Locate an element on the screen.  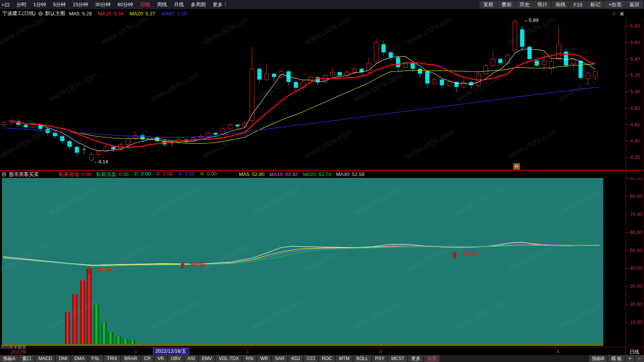
toolbar-CCI: CCI is located at coordinates (311, 359).